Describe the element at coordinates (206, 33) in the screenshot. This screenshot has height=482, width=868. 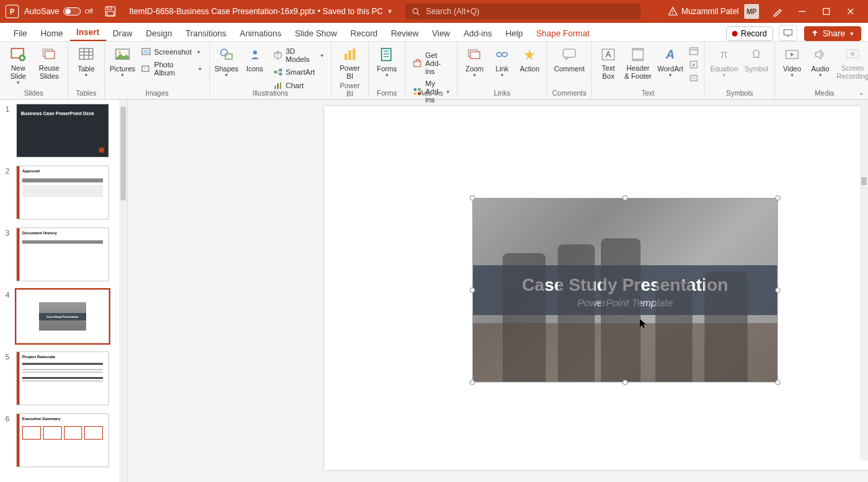
I see `tab-transitions: Transitions` at that location.